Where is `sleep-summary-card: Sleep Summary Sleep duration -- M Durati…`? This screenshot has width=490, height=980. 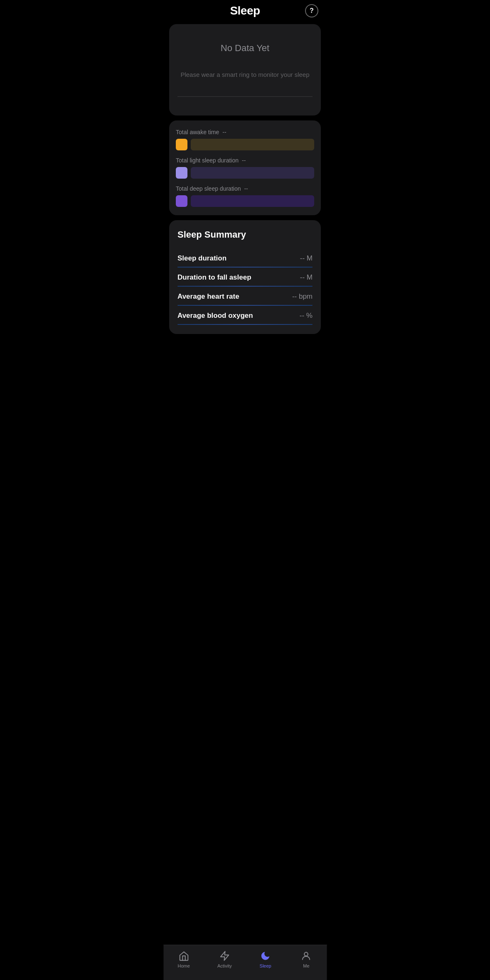 sleep-summary-card: Sleep Summary Sleep duration -- M Durati… is located at coordinates (245, 277).